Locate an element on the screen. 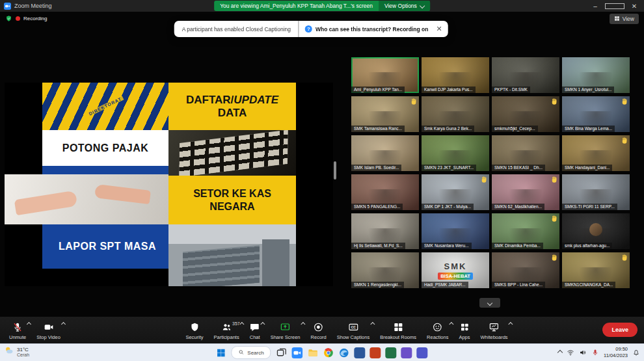  participant-tile: Kanwil DJP Jakarta Pus... is located at coordinates (455, 75).